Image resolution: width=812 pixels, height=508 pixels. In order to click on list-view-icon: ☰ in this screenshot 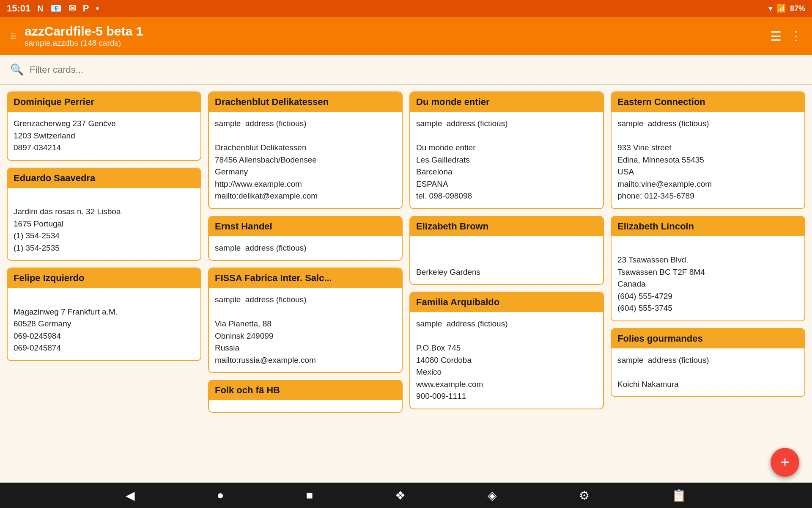, I will do `click(776, 36)`.